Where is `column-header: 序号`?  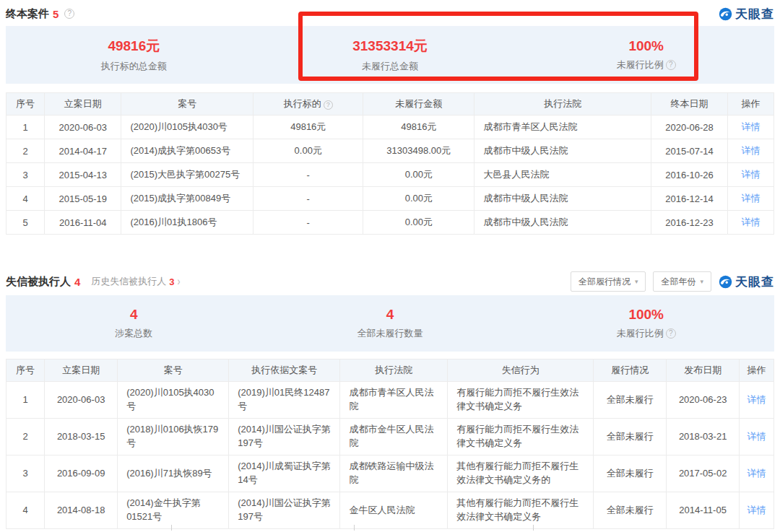 column-header: 序号 is located at coordinates (26, 104).